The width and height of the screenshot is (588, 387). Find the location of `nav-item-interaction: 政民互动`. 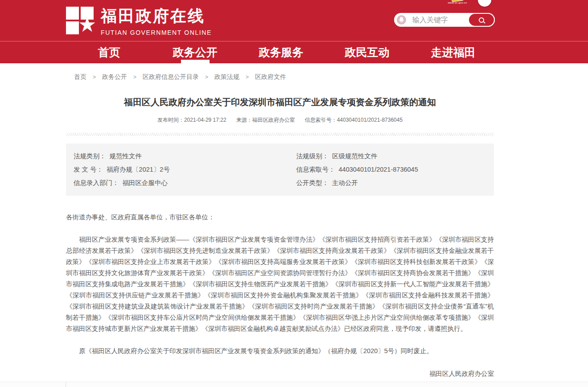

nav-item-interaction: 政民互动 is located at coordinates (367, 53).